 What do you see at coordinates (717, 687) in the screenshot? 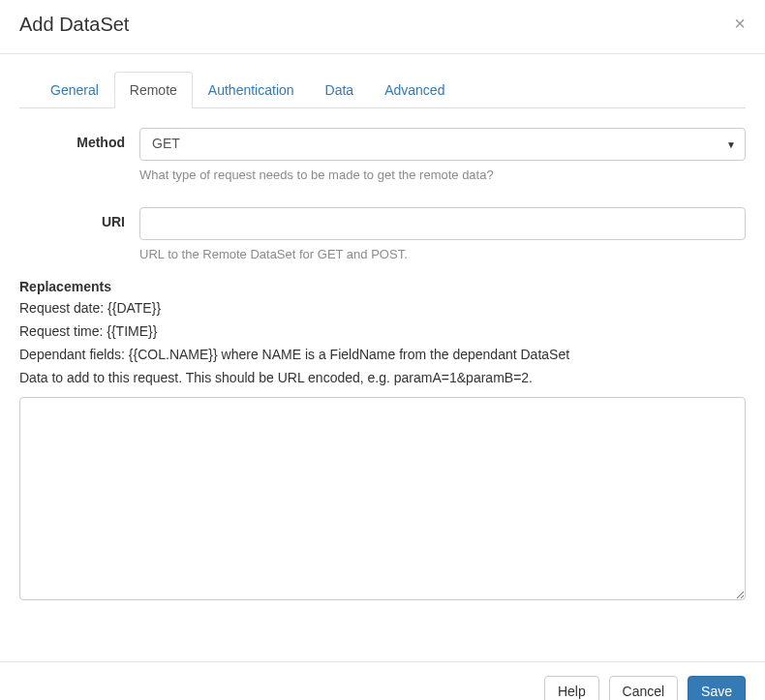
I see `save-button: Save` at bounding box center [717, 687].